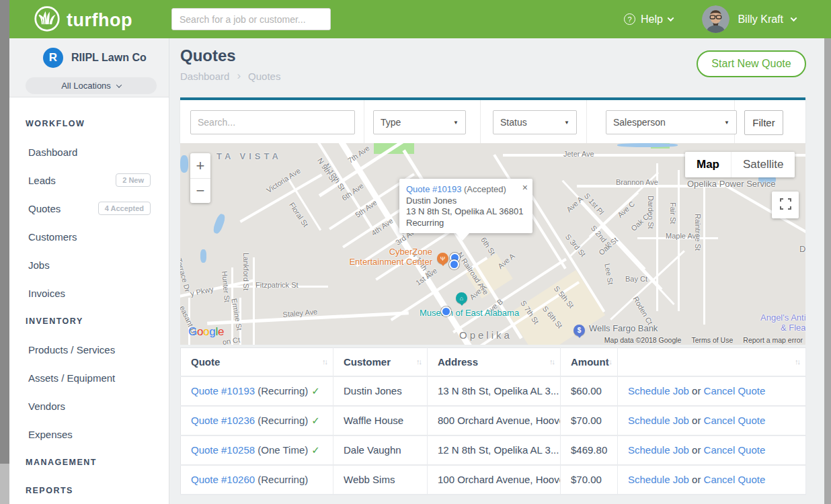 This screenshot has height=504, width=831. Describe the element at coordinates (828, 271) in the screenshot. I see `right-scrollbar-thumb` at that location.